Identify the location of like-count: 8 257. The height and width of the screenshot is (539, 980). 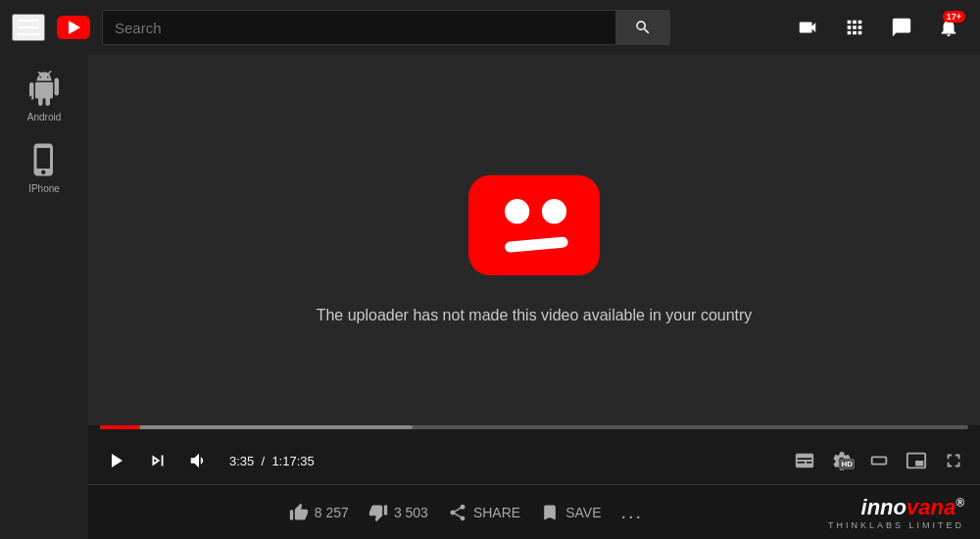
(331, 513).